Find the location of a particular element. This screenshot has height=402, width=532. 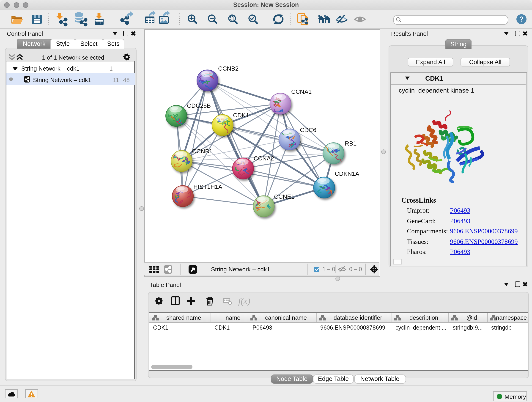

svg-text: 1 – 0 is located at coordinates (329, 269).